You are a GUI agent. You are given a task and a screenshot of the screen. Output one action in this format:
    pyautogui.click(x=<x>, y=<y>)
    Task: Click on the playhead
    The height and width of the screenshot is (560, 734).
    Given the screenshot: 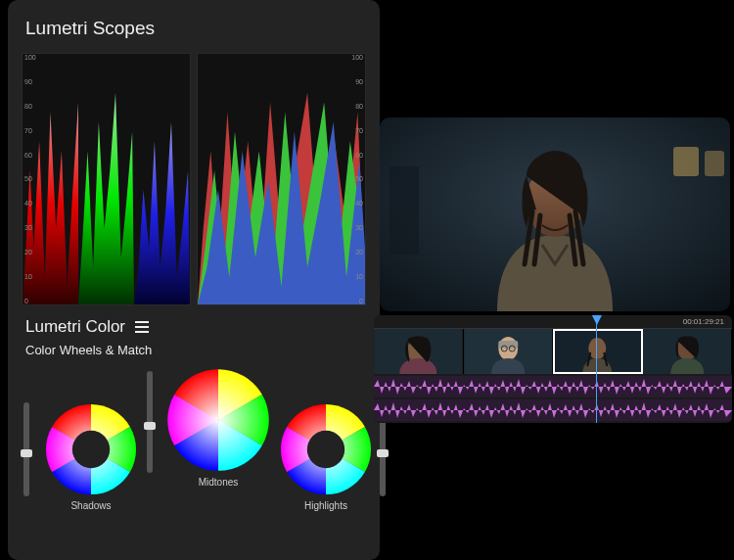 What is the action you would take?
    pyautogui.click(x=597, y=369)
    